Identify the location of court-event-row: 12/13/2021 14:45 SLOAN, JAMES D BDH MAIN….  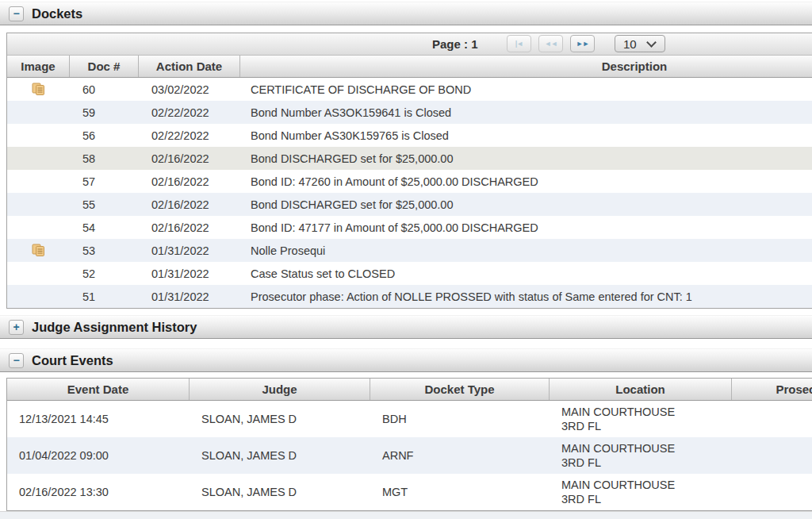
(409, 419).